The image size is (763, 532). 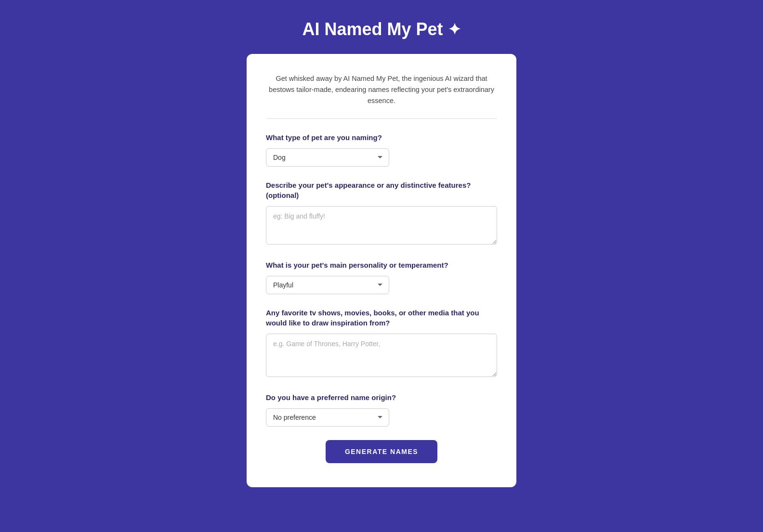 I want to click on pet-type-group: What type of pet are you naming? Dog Cat…, so click(x=382, y=149).